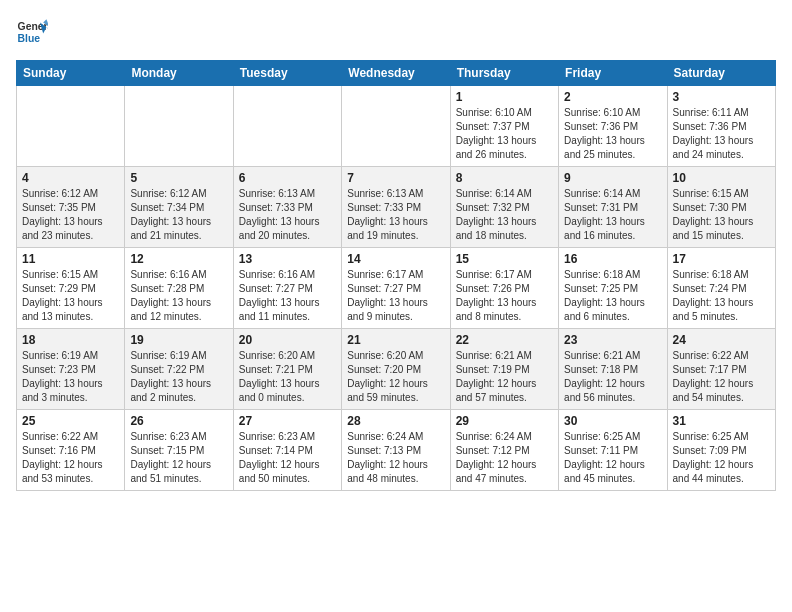 The width and height of the screenshot is (792, 612). What do you see at coordinates (178, 377) in the screenshot?
I see `day-info: Sunrise: 6:19 AM Sunset: 7:22 PM Dayligh…` at bounding box center [178, 377].